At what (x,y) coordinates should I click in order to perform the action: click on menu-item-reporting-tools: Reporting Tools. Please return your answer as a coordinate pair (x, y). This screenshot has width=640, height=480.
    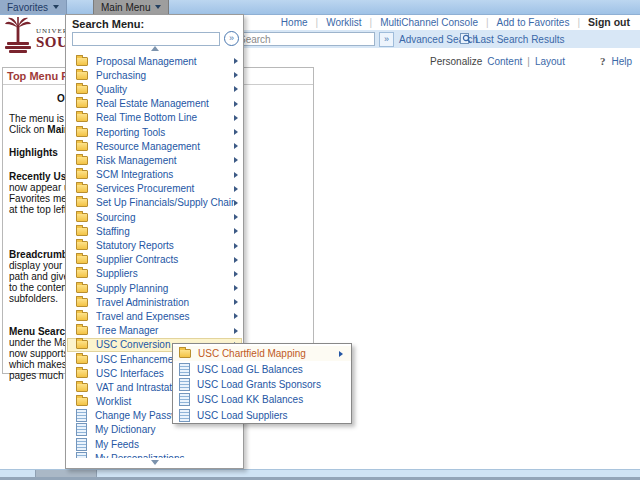
    Looking at the image, I should click on (154, 132).